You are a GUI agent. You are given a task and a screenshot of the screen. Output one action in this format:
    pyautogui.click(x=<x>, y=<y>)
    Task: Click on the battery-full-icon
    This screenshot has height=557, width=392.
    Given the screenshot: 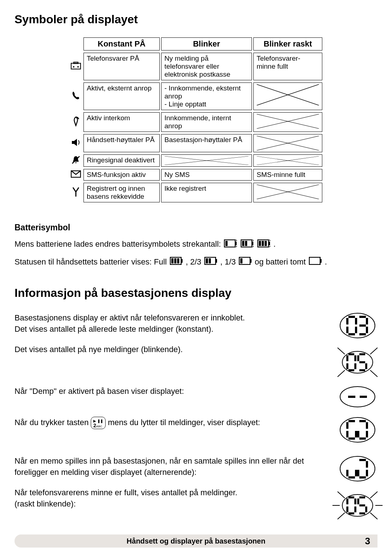 What is the action you would take?
    pyautogui.click(x=176, y=262)
    